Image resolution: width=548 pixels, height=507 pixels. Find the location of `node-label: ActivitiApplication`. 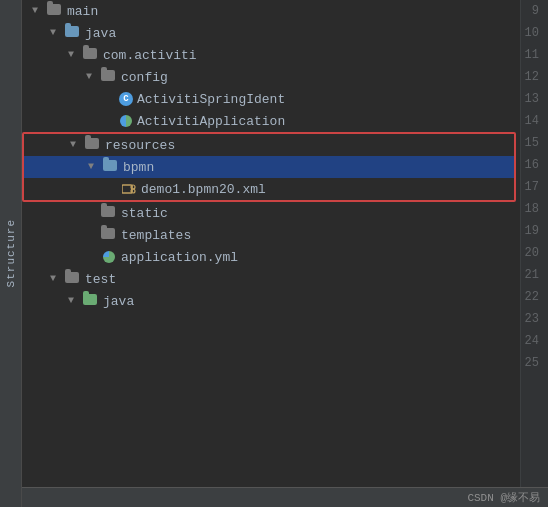

node-label: ActivitiApplication is located at coordinates (211, 122).